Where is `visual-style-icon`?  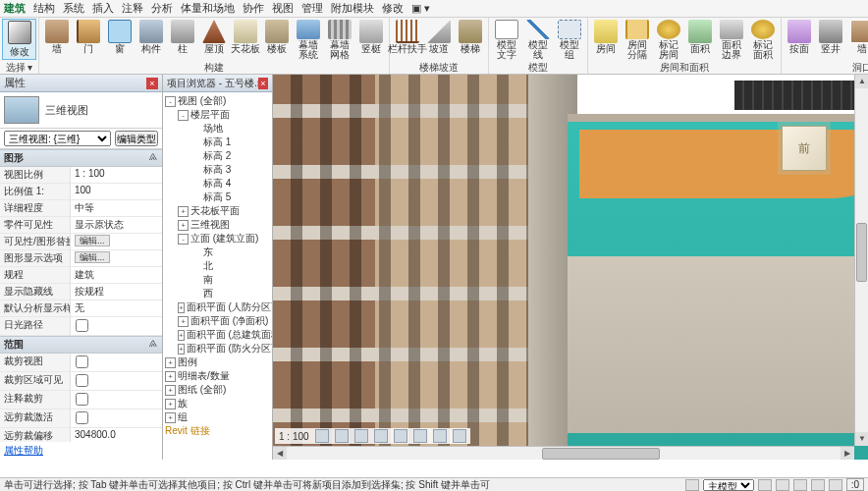
visual-style-icon is located at coordinates (342, 436).